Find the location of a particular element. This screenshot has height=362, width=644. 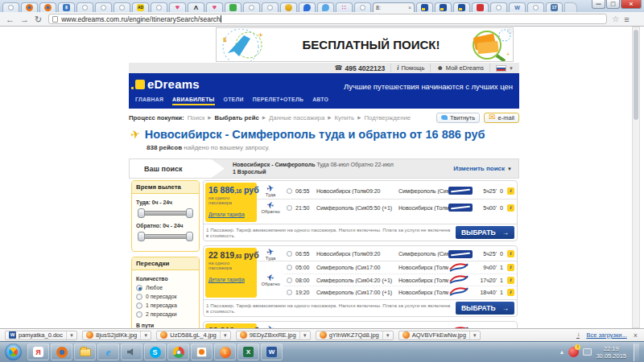

reload-icon: ↻ is located at coordinates (39, 19).